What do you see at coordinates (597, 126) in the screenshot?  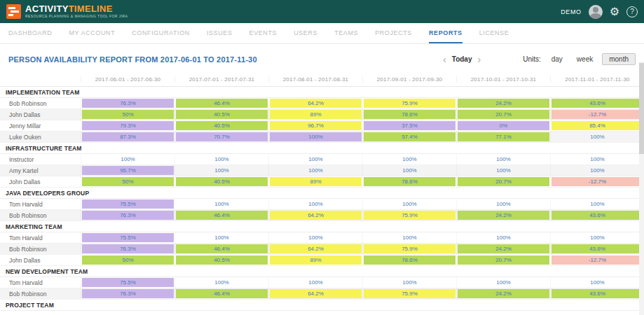 I see `availability-cell: 85.4%` at bounding box center [597, 126].